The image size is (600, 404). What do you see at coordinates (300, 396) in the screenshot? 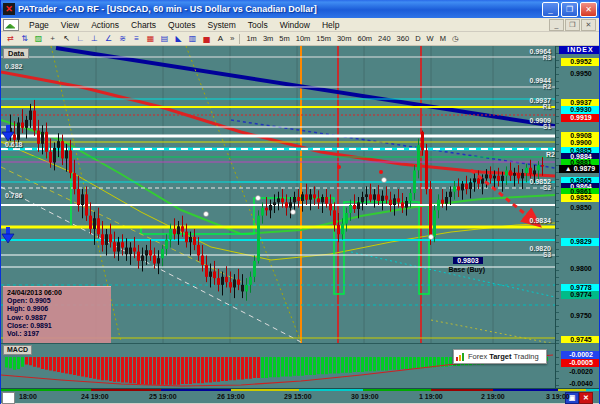
I see `time-axis: ▣ ✕ 18:0024 19:0025 19:0026 19:0029 15:0…` at bounding box center [300, 396].